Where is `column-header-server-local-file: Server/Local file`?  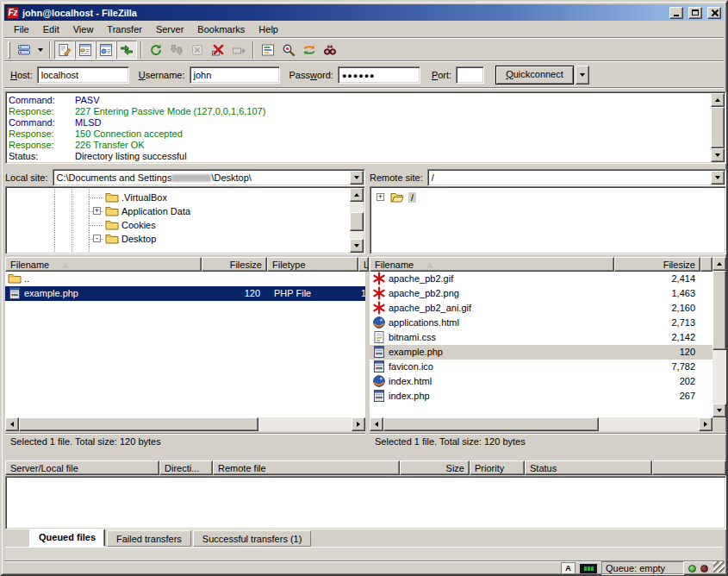
column-header-server-local-file: Server/Local file is located at coordinates (83, 467).